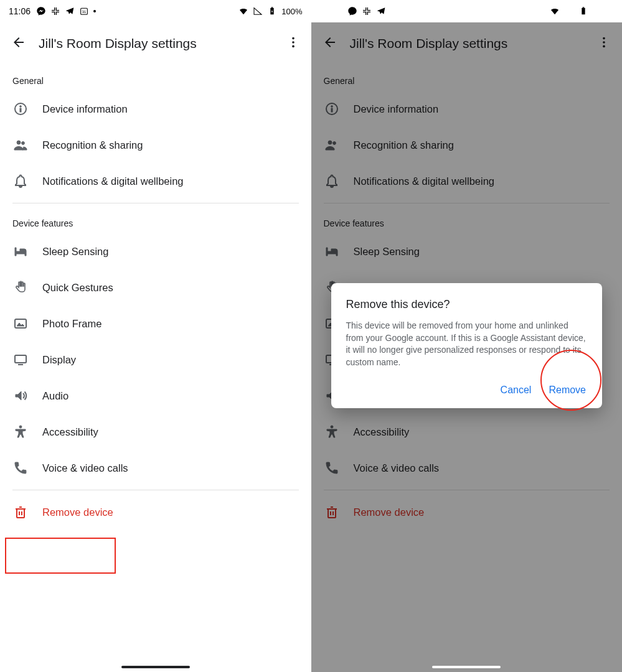 The image size is (622, 672). What do you see at coordinates (21, 287) in the screenshot?
I see `hand-icon` at bounding box center [21, 287].